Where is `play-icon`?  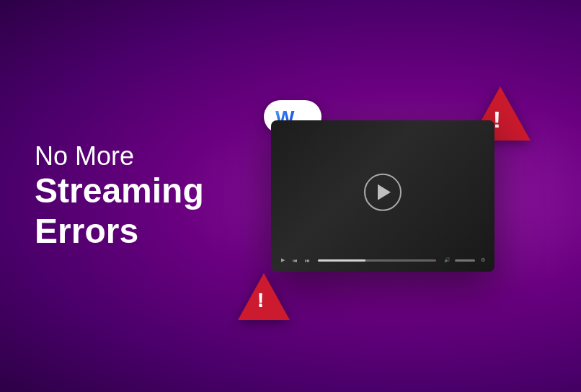 play-icon is located at coordinates (384, 192).